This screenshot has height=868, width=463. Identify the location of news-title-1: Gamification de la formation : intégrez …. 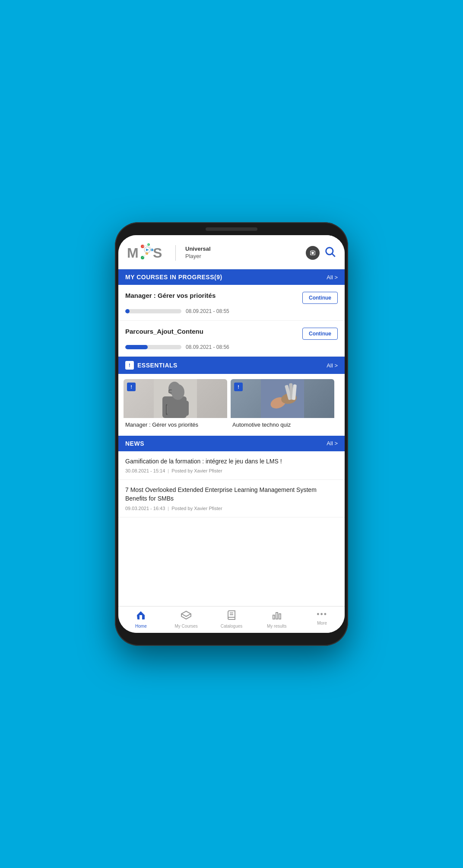
(232, 462).